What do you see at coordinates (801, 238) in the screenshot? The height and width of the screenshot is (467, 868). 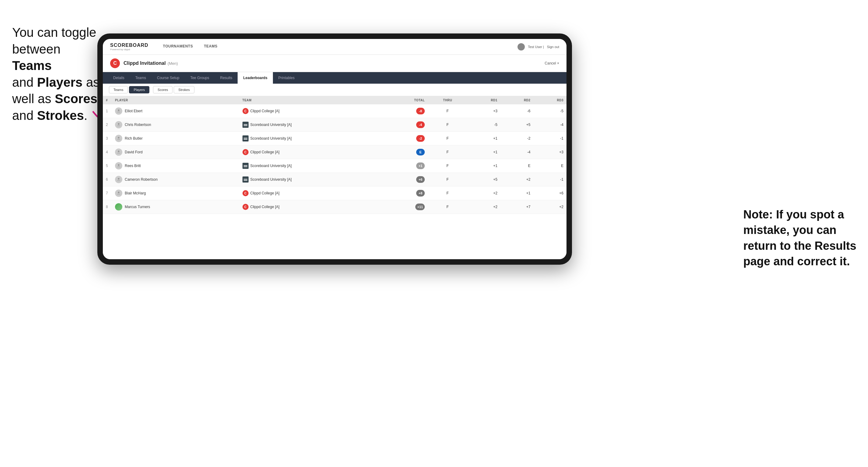 I see `right-annotation: Note: If you spot a mistake, you can ret…` at bounding box center [801, 238].